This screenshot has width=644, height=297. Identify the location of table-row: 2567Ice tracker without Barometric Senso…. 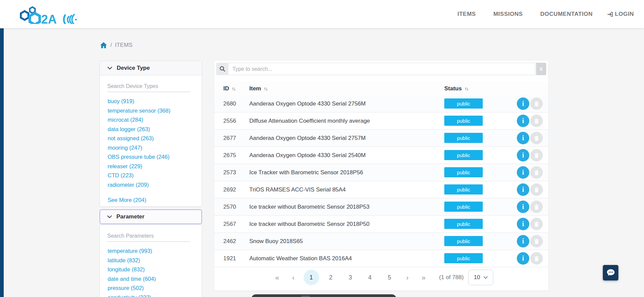
(381, 225).